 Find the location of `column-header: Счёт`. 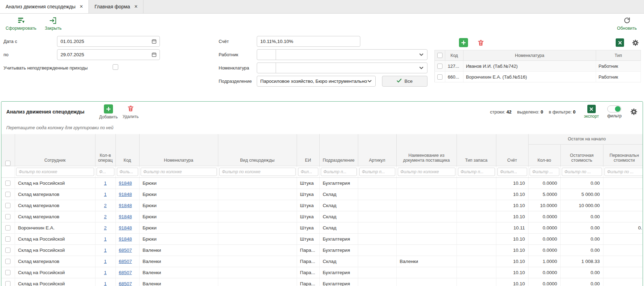

column-header: Счёт is located at coordinates (512, 150).